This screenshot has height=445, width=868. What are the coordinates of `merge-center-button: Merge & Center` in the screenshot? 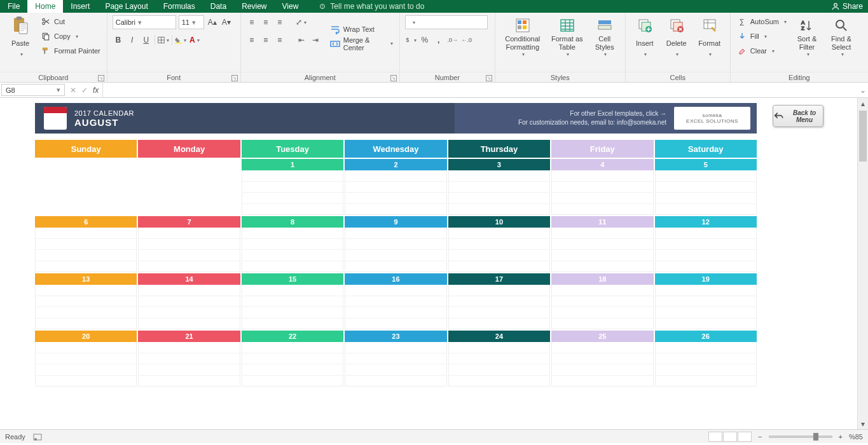 It's located at (361, 44).